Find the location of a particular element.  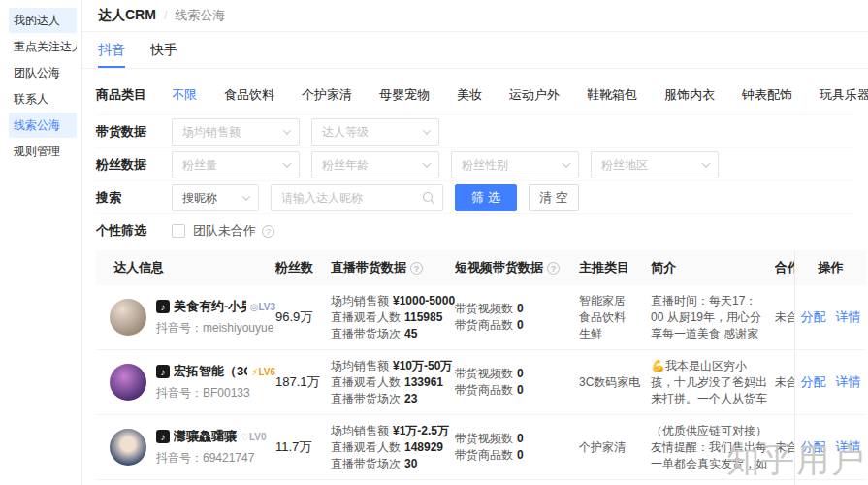

category-tag: 生鲜 is located at coordinates (615, 334).